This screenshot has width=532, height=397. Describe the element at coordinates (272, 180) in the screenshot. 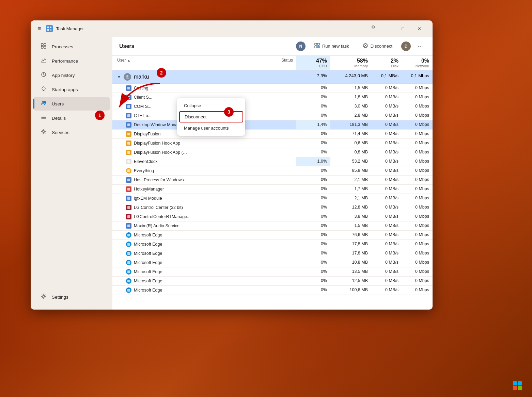

I see `table-row: Host Process for Windows... 0% 2,1 MB 0 …` at that location.